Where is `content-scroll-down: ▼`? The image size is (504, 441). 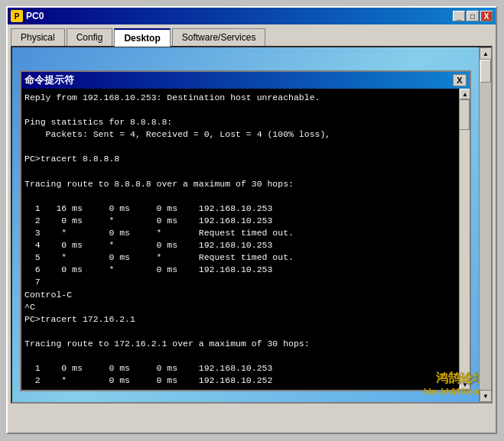
content-scroll-down: ▼ is located at coordinates (486, 396).